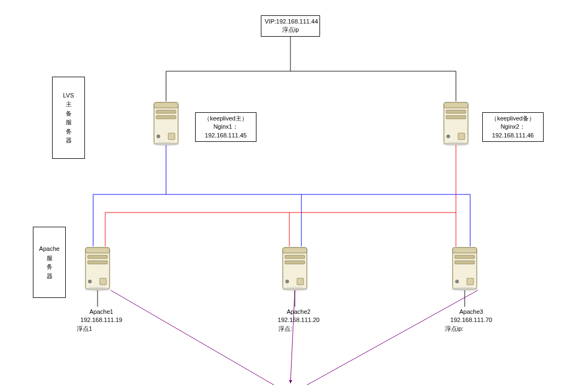 The image size is (588, 385). Describe the element at coordinates (471, 312) in the screenshot. I see `apache3-name: Apache3` at that location.